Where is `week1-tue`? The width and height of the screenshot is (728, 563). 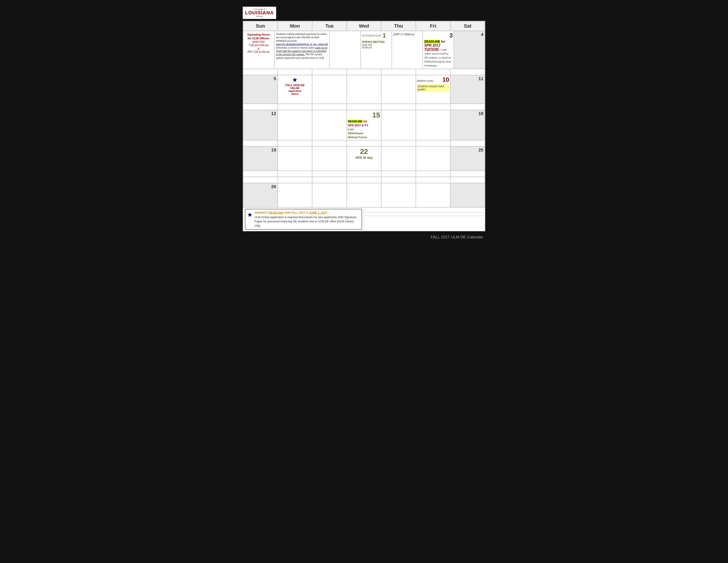 week1-tue is located at coordinates (345, 50).